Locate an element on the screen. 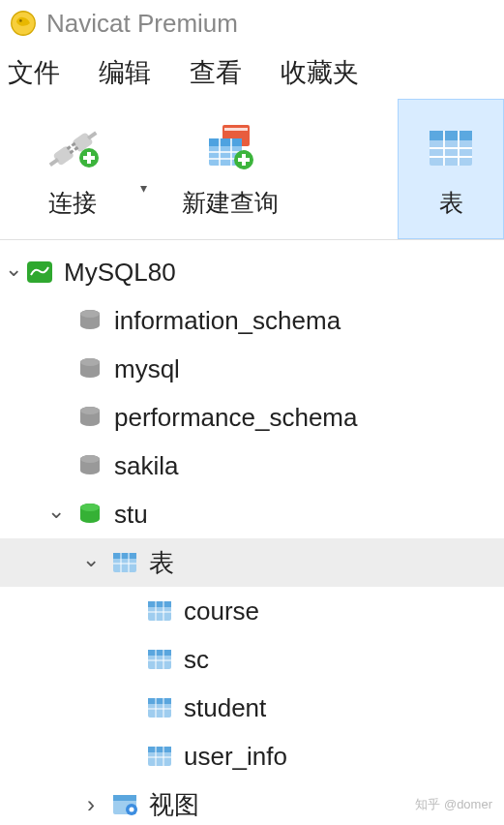  toolbar-connect: 连接 ▾ is located at coordinates (73, 168).